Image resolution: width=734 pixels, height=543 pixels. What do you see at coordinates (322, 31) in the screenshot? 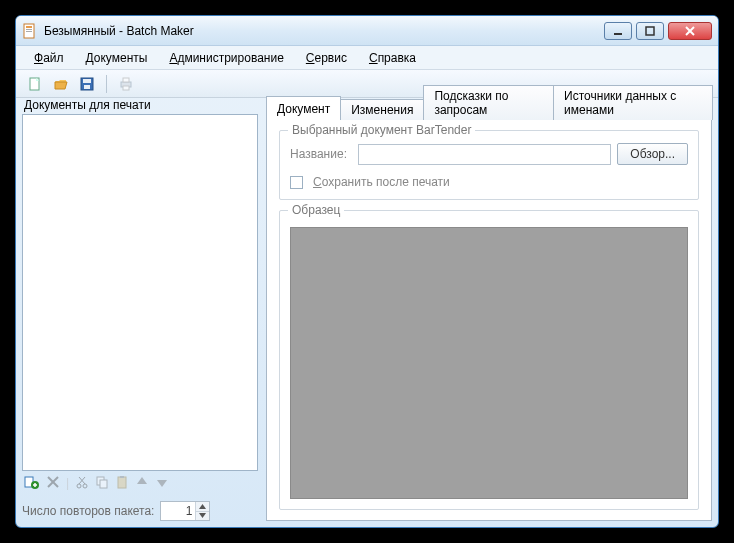
I see `window-title: Безымянный - Batch Maker` at bounding box center [322, 31].